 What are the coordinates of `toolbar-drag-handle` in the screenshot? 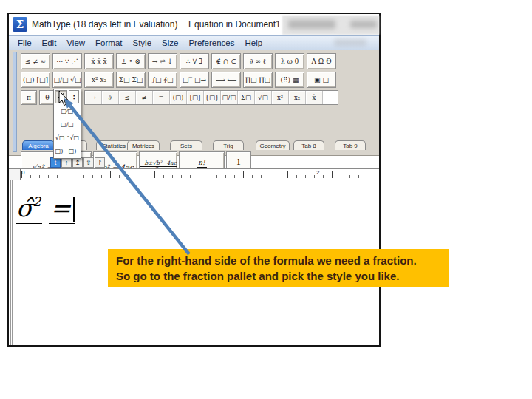 It's located at (15, 102).